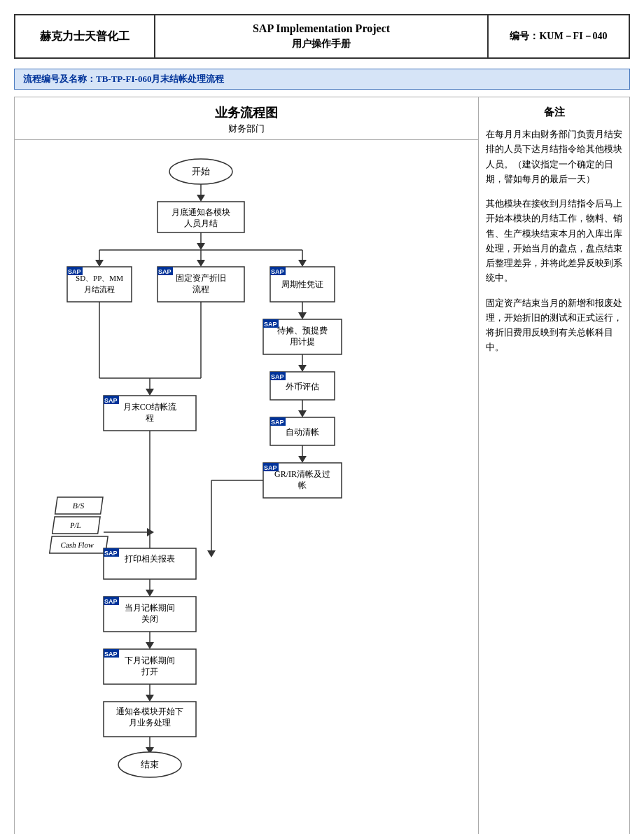 The width and height of the screenshot is (644, 834). Describe the element at coordinates (99, 278) in the screenshot. I see `svg-text: SD、PP、MM` at that location.